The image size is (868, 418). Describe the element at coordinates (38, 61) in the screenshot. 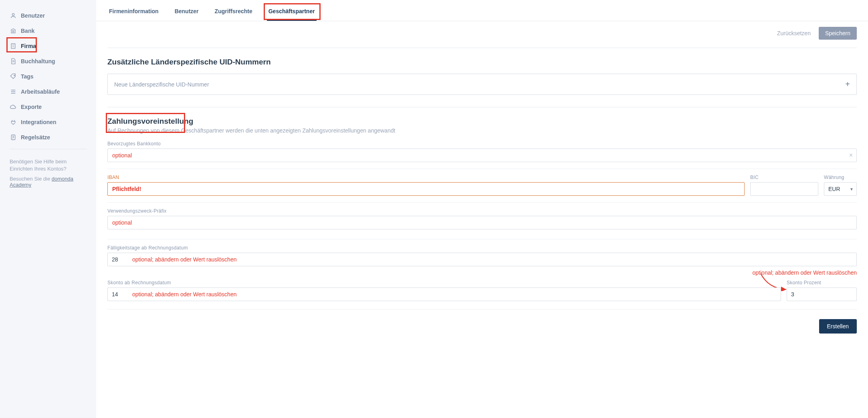

I see `sidebar-item-label: Buchhaltung` at that location.